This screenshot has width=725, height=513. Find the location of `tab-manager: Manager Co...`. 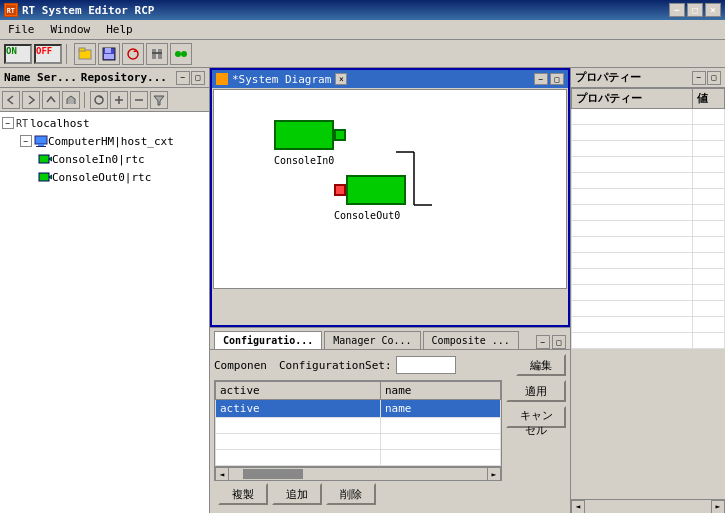

tab-manager: Manager Co... is located at coordinates (372, 340).